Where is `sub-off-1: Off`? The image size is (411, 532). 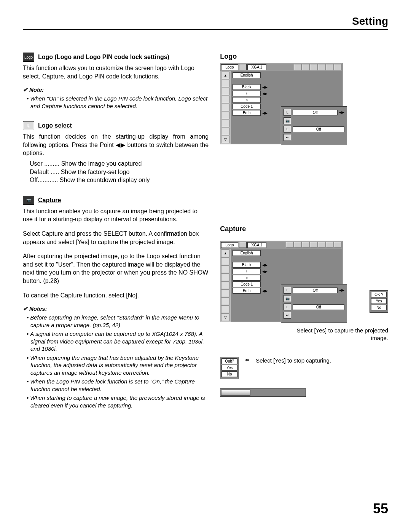 sub-off-1: Off is located at coordinates (315, 113).